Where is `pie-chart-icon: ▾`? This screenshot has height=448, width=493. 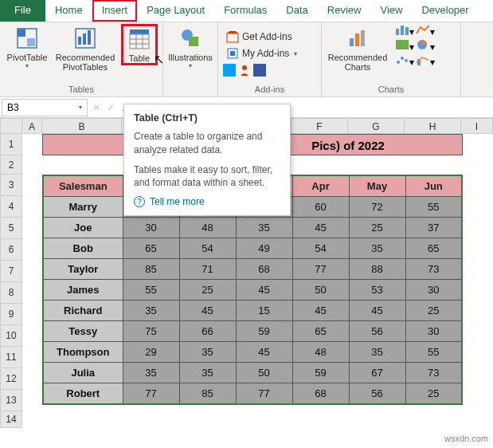
pie-chart-icon: ▾ is located at coordinates (425, 46).